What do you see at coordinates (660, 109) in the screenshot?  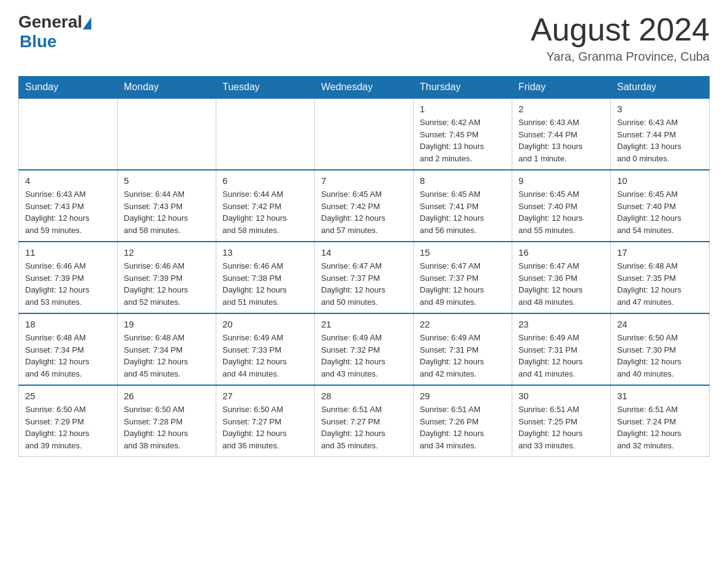 I see `day-number: 3` at bounding box center [660, 109].